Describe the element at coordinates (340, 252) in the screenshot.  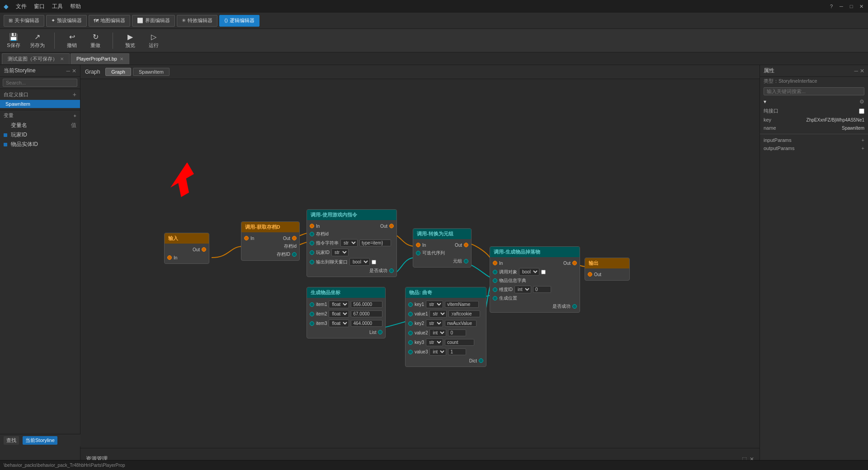
I see `ugc-playerid-type: str` at that location.